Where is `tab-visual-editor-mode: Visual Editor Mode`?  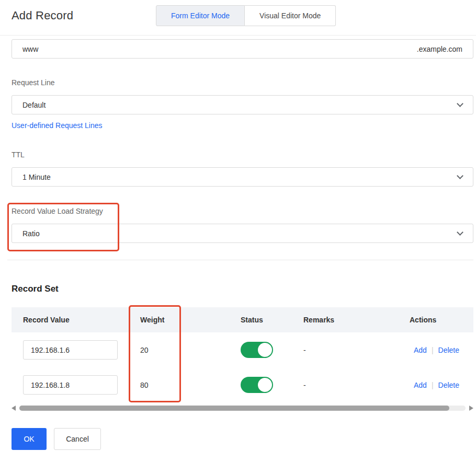
tab-visual-editor-mode: Visual Editor Mode is located at coordinates (290, 16).